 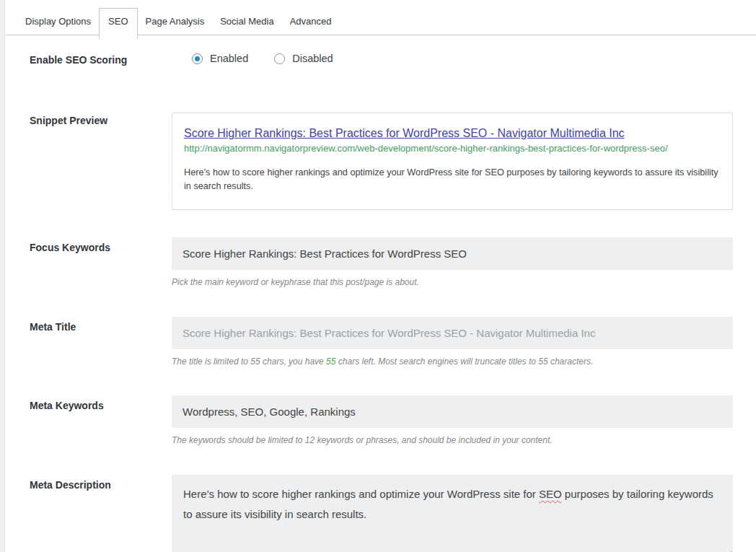 I want to click on meta-description-field: Here’s how to score higher rankings and …, so click(x=452, y=514).